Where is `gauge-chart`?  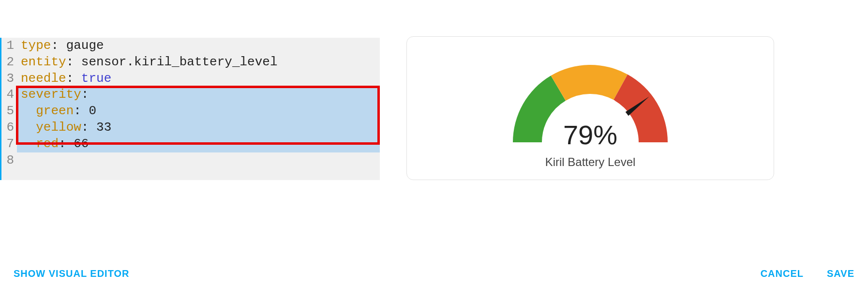
gauge-chart is located at coordinates (590, 99).